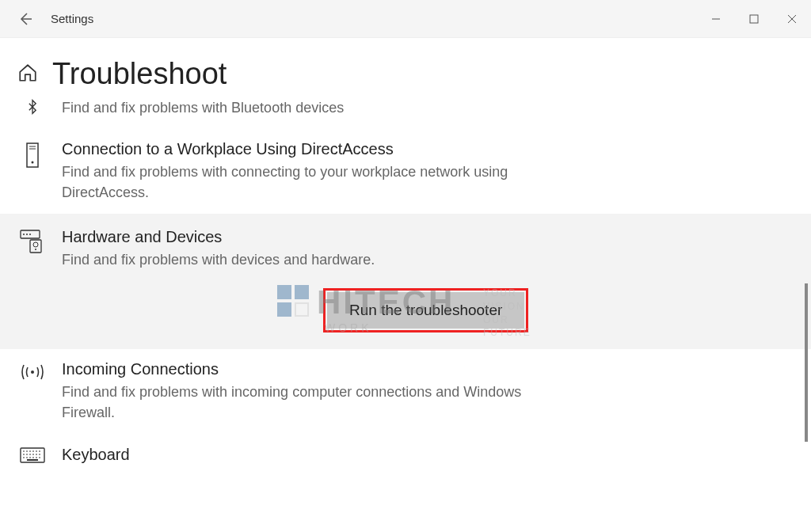 This screenshot has height=532, width=811. I want to click on signal-icon, so click(32, 371).